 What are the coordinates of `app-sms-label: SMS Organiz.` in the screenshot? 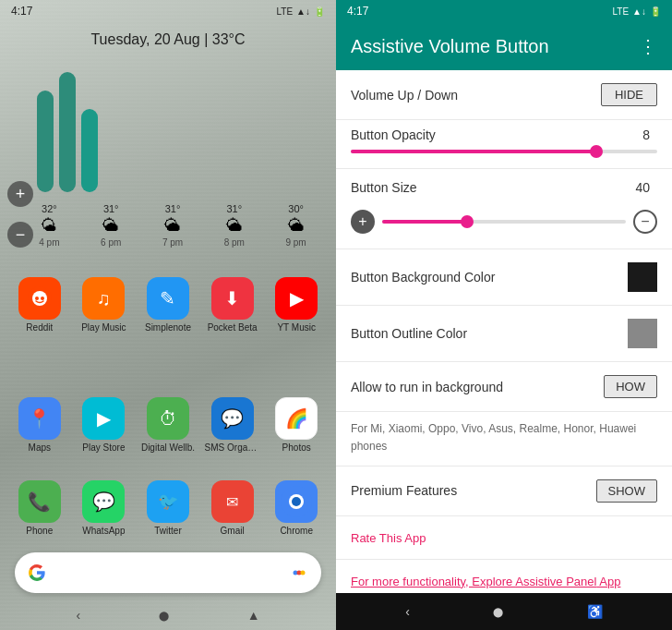 It's located at (233, 447).